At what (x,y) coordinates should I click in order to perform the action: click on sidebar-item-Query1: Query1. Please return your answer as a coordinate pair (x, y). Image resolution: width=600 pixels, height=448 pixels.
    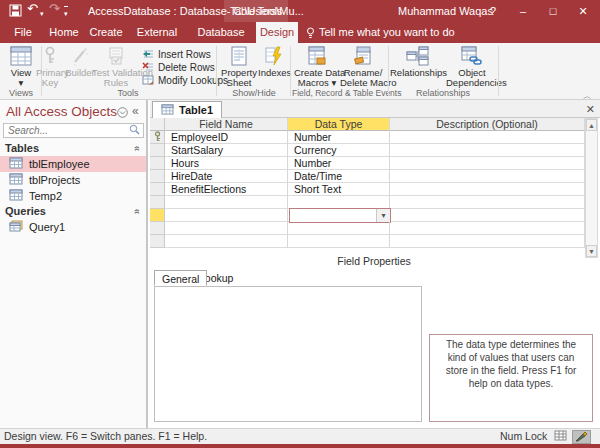
    Looking at the image, I should click on (73, 227).